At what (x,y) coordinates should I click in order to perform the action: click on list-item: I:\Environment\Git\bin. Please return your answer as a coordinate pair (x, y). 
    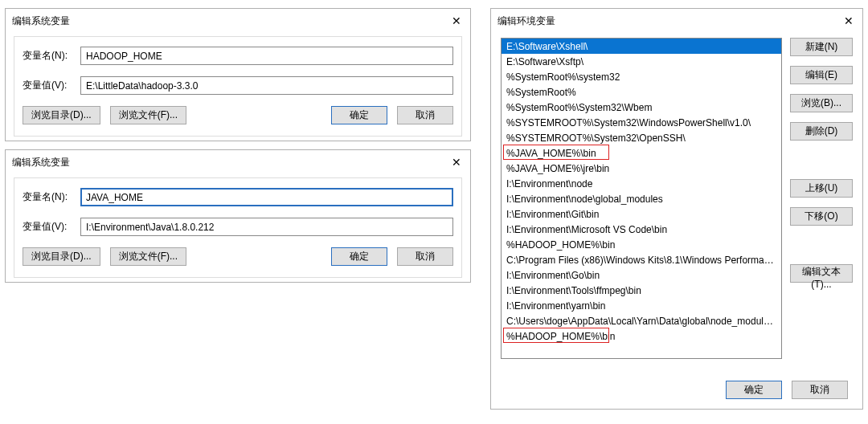
    Looking at the image, I should click on (641, 214).